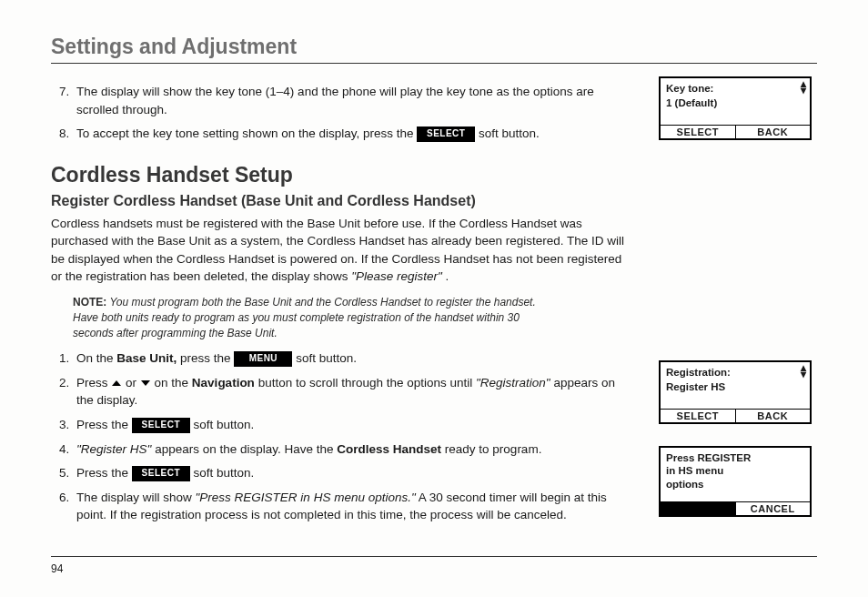  What do you see at coordinates (207, 359) in the screenshot?
I see `s1-mid: press the` at bounding box center [207, 359].